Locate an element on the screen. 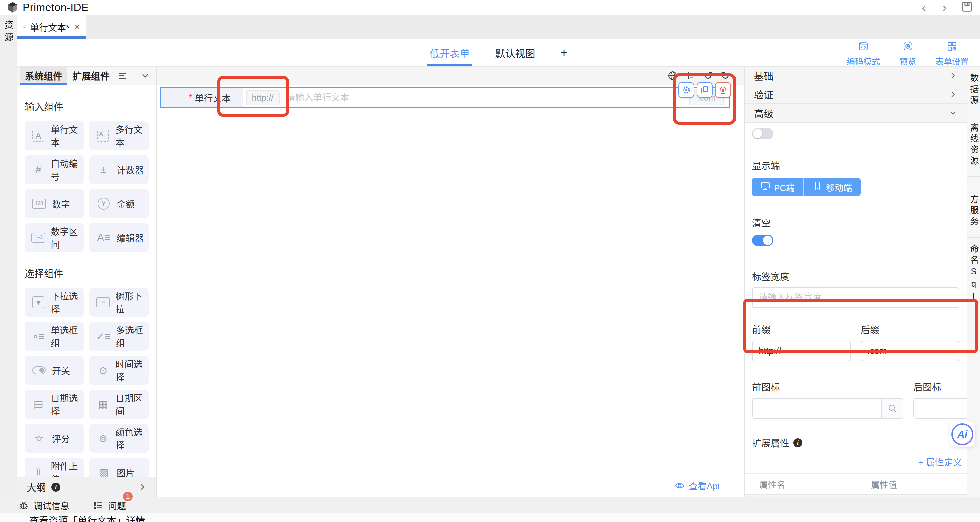 The width and height of the screenshot is (980, 522). display-target-buttons: PC端移动端 is located at coordinates (806, 187).